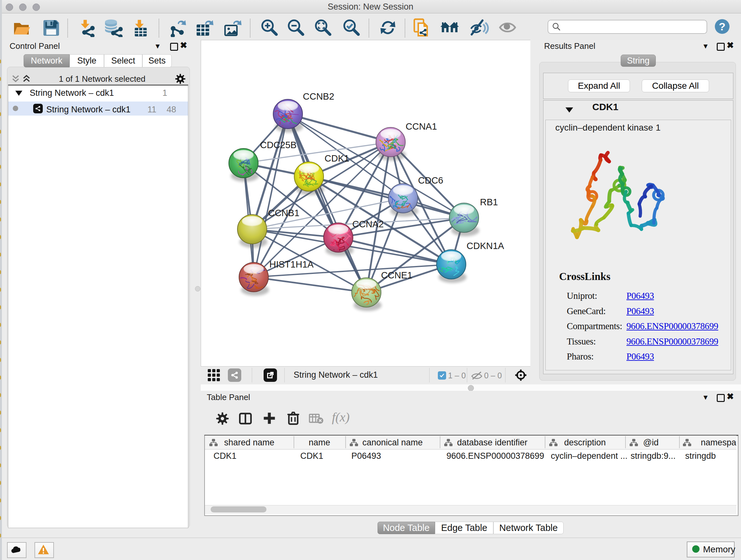 This screenshot has width=741, height=560. What do you see at coordinates (489, 202) in the screenshot?
I see `svg-text: RB1` at bounding box center [489, 202].